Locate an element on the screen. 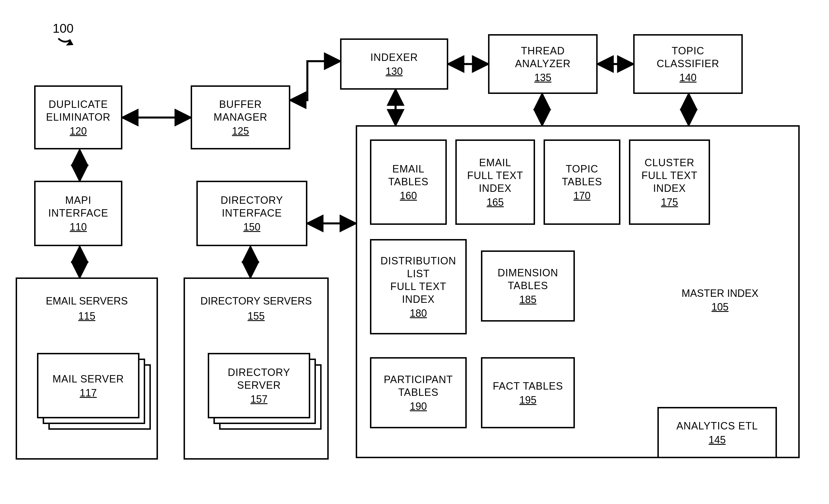 This screenshot has height=504, width=829. block-title: INDEXER is located at coordinates (394, 57).